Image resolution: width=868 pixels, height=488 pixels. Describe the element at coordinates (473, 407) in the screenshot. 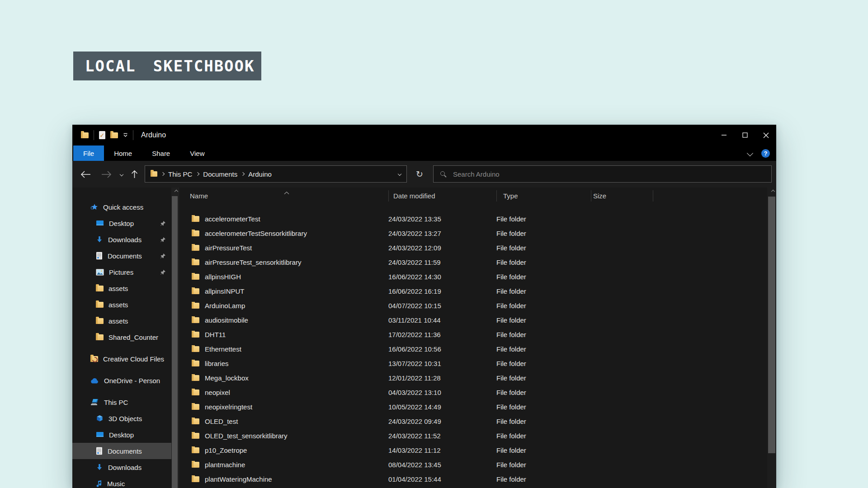

I see `file-row: neopixelringtest10/05/2022 14:49File fol…` at that location.